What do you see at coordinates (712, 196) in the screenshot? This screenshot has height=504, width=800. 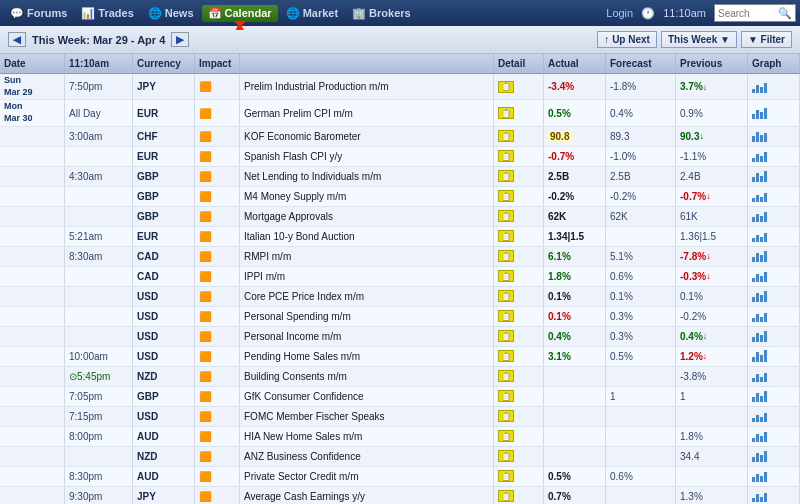 I see `previous-cell: -0.7%↓` at bounding box center [712, 196].